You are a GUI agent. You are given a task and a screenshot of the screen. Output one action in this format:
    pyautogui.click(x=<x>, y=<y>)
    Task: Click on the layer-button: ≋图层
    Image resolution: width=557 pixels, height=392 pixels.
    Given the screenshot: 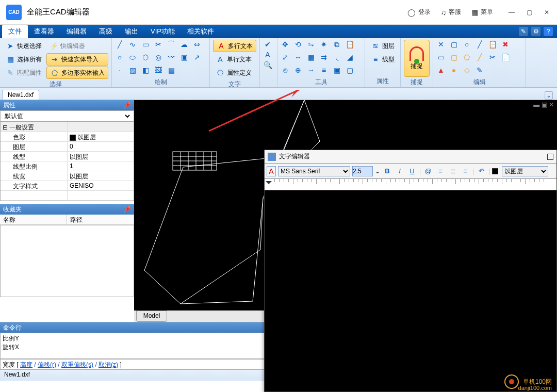 What is the action you would take?
    pyautogui.click(x=383, y=46)
    